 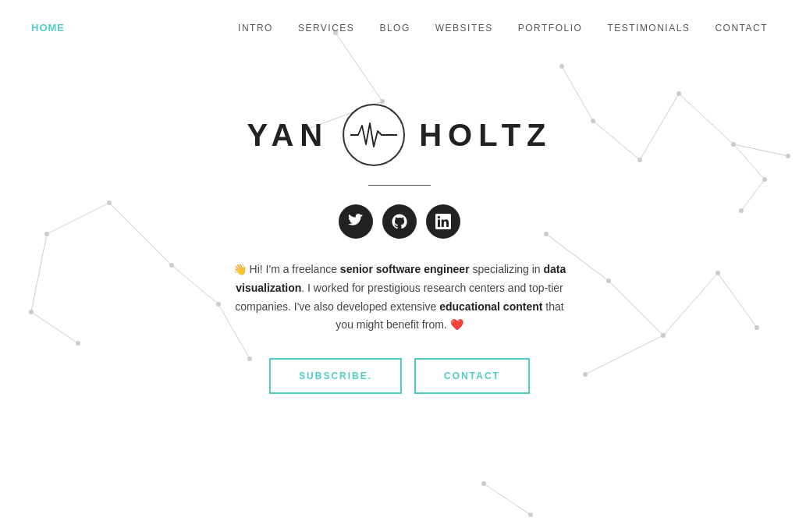 What do you see at coordinates (472, 376) in the screenshot?
I see `contact-button: CONTACT` at bounding box center [472, 376].